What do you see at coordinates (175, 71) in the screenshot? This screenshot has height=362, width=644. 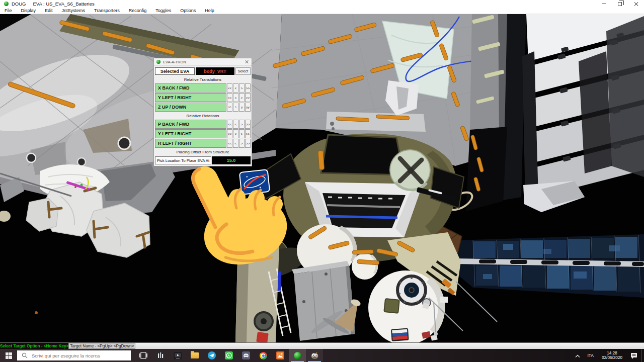 I see `selected-eva-button: Selected EVA` at bounding box center [175, 71].